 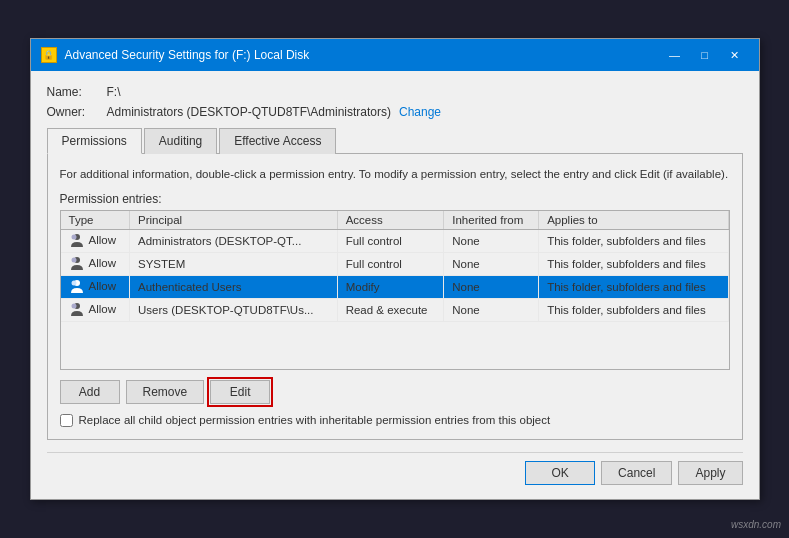 I want to click on window-title: Advanced Security Settings for (F:) Loca…, so click(x=188, y=55).